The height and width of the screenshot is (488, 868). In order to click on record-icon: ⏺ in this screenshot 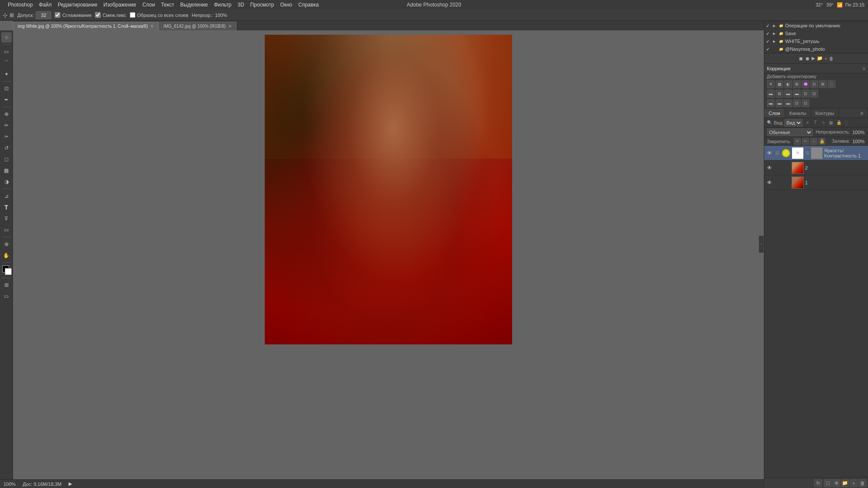, I will do `click(807, 59)`.